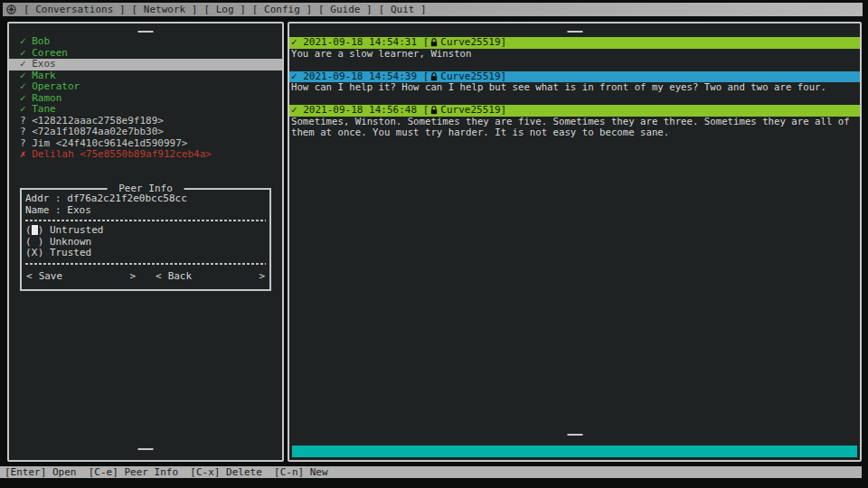  I want to click on message-timestamp: 2021-09-18 14:56:48 [, so click(363, 110).